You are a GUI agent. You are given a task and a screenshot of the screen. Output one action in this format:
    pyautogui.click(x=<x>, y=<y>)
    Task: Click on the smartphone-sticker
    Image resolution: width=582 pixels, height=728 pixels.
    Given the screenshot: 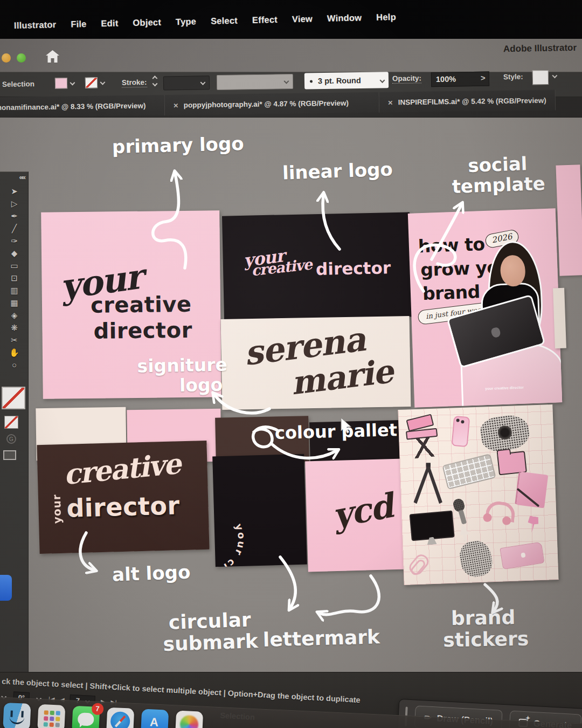 What is the action you would take?
    pyautogui.click(x=460, y=431)
    